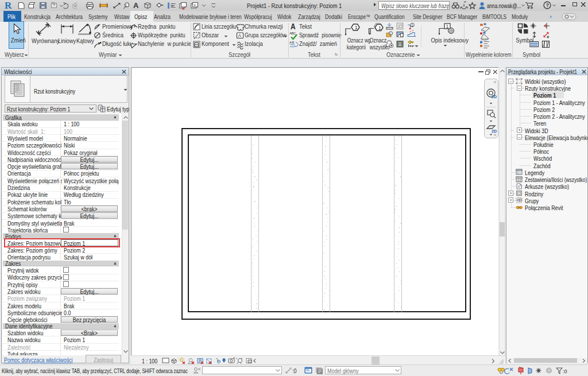  I want to click on svg-text: :0, so click(565, 371).